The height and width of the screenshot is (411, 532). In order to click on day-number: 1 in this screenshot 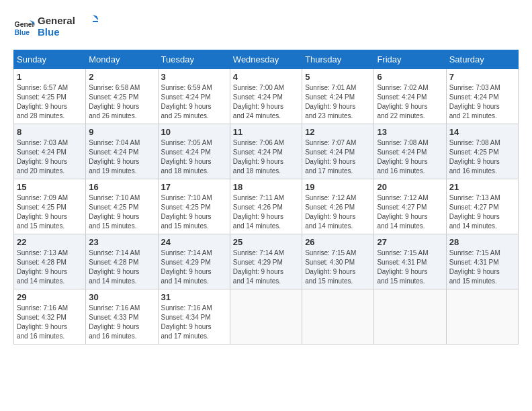, I will do `click(50, 77)`.